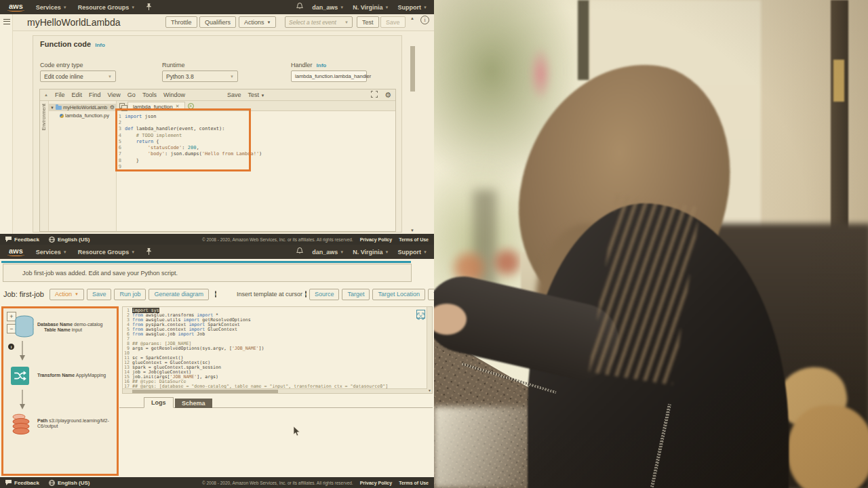  What do you see at coordinates (60, 95) in the screenshot?
I see `menu-file: File` at bounding box center [60, 95].